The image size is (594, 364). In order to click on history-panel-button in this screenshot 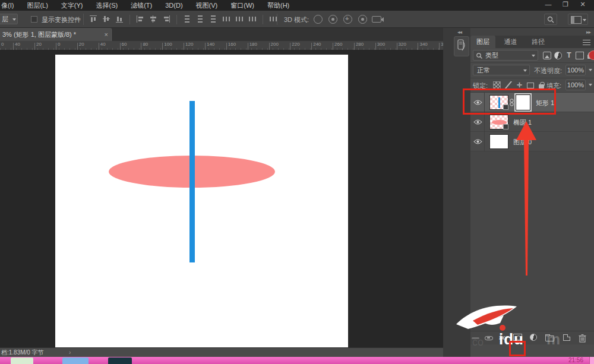, I will do `click(462, 46)`.